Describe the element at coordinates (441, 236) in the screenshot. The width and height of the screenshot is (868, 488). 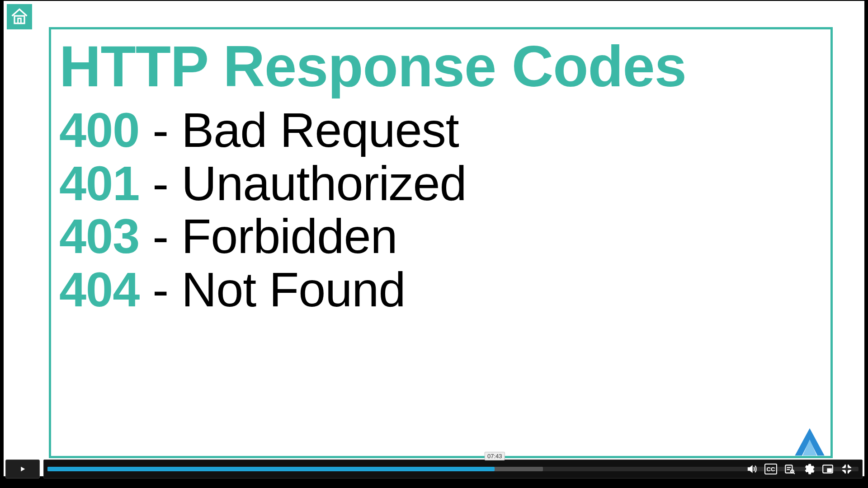
I see `http-code-line: 403 - Forbidden` at that location.